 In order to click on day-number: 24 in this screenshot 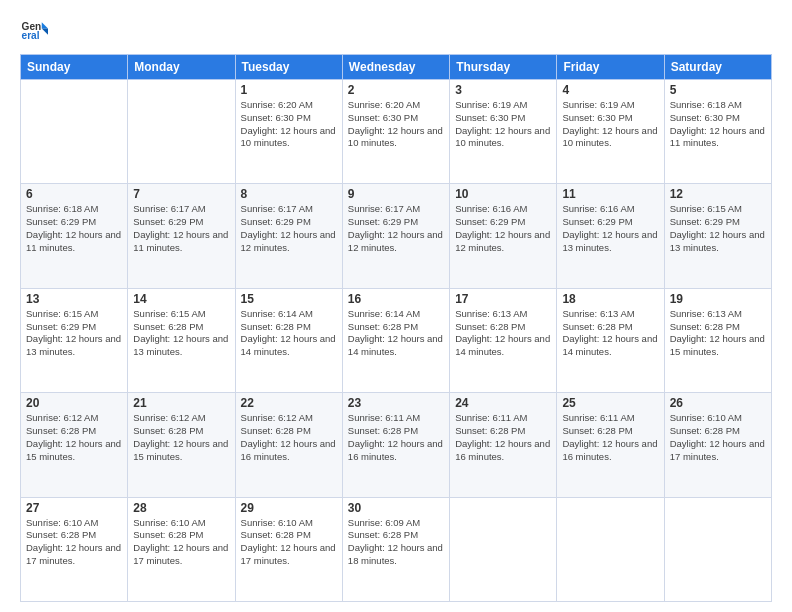, I will do `click(503, 403)`.